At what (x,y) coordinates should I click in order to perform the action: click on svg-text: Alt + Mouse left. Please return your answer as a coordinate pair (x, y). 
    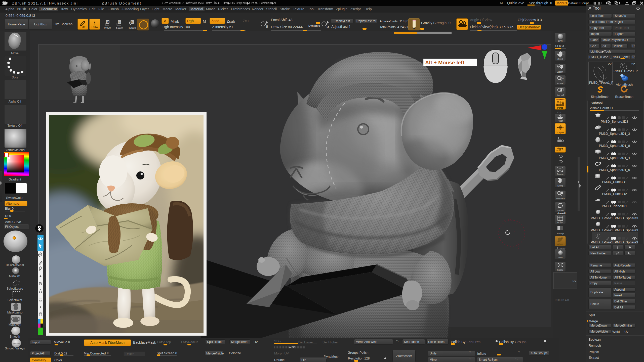
    Looking at the image, I should click on (445, 62).